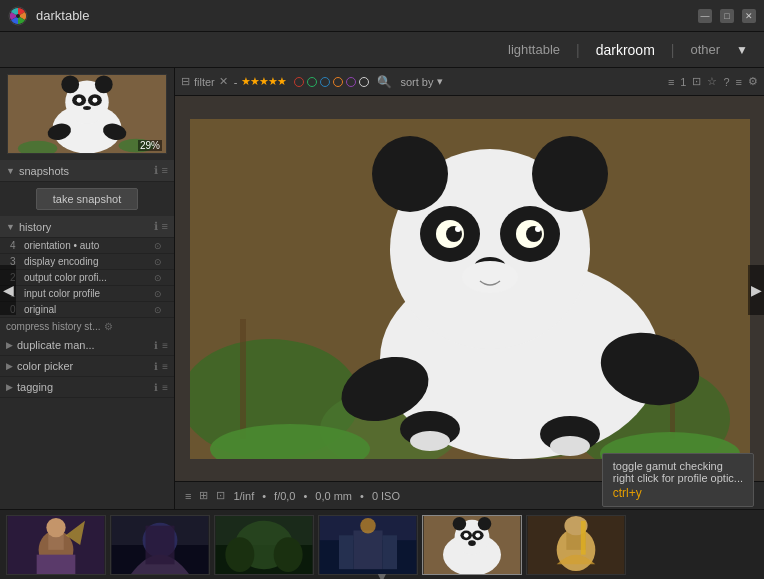 This screenshot has width=764, height=579. I want to click on history-name-3: display encoding, so click(89, 262).